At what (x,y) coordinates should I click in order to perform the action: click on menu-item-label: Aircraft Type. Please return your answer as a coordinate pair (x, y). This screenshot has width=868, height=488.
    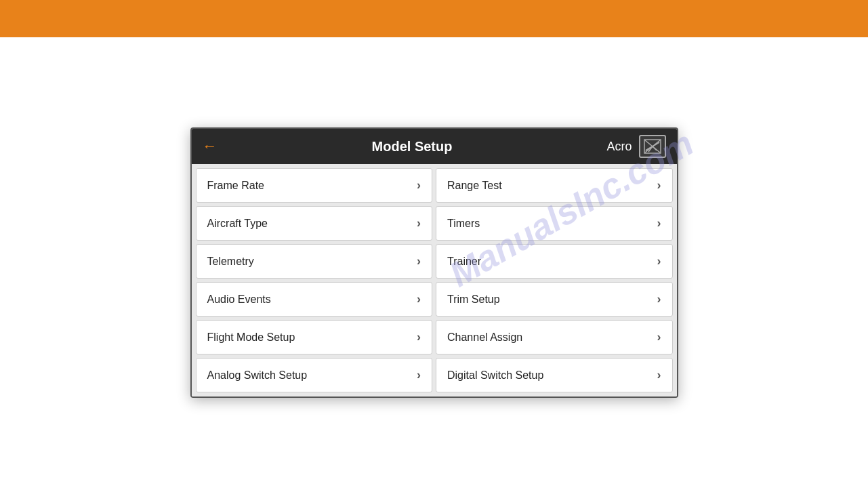
    Looking at the image, I should click on (238, 224).